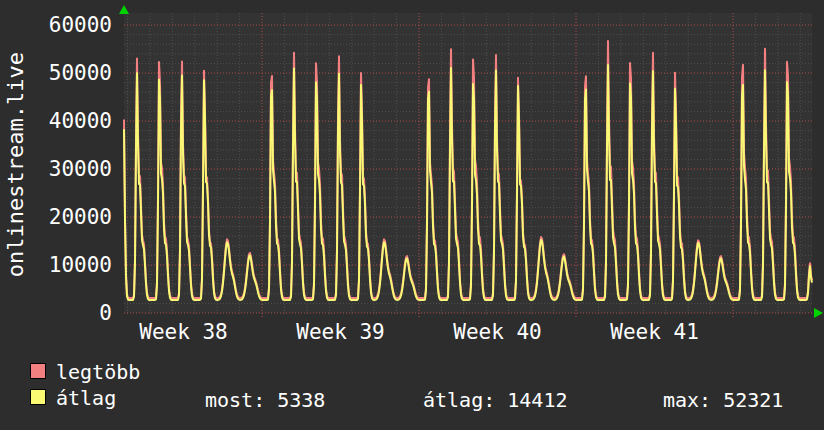  Describe the element at coordinates (56, 265) in the screenshot. I see `y-tick-label: 10000` at that location.